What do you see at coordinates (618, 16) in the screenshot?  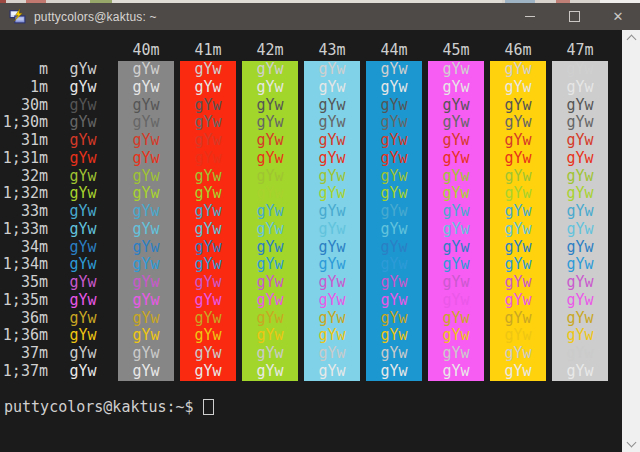 I see `close-button: ✕` at bounding box center [618, 16].